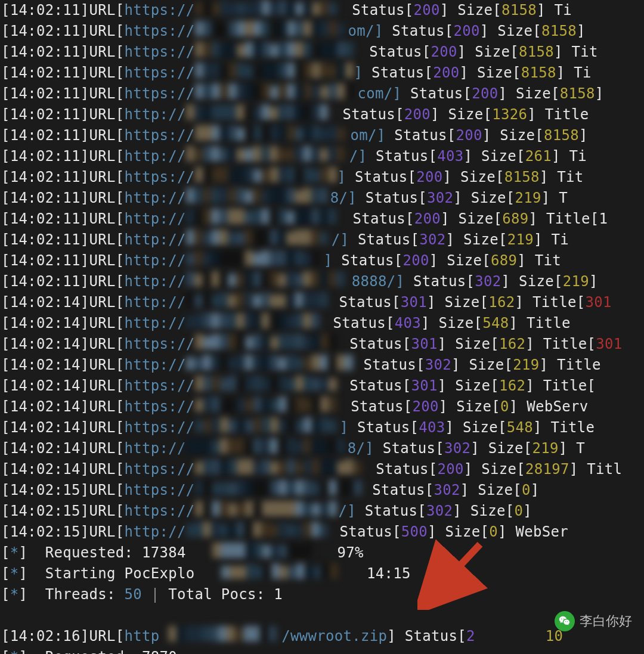 This screenshot has height=654, width=644. I want to click on total-pocs: 1, so click(278, 594).